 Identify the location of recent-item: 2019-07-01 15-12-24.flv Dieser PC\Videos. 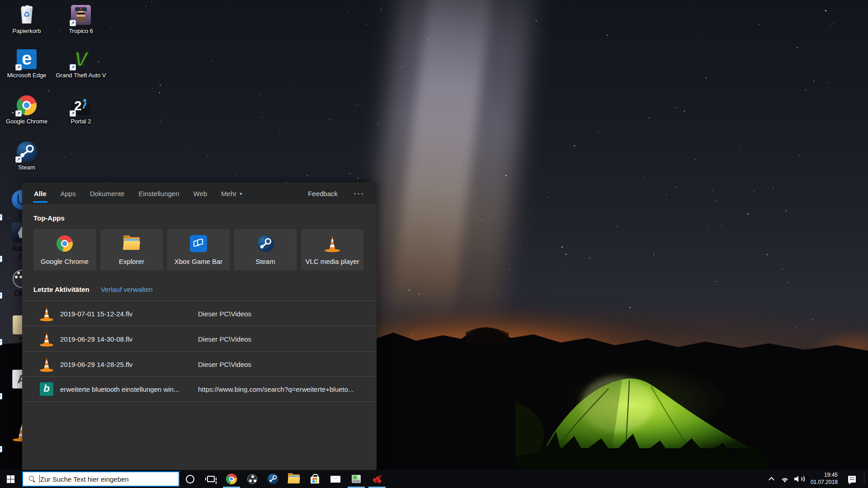
(199, 313).